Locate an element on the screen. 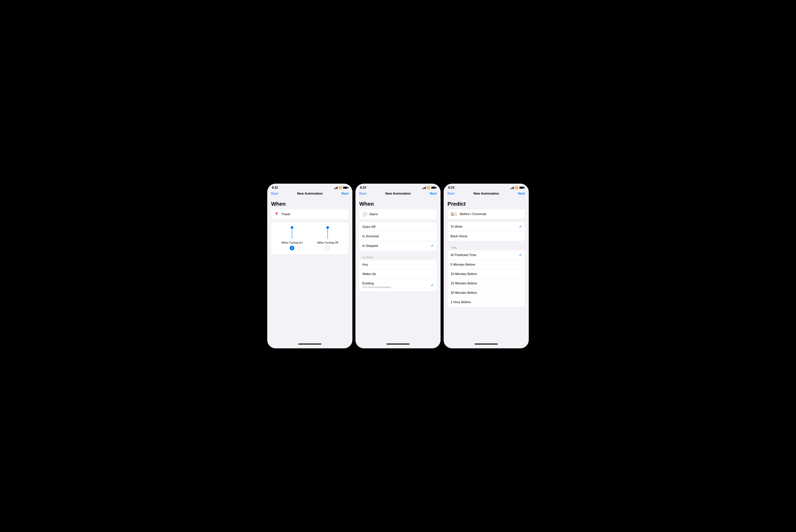 Image resolution: width=796 pixels, height=532 pixels. alarm-options-card: Goes Off Is Snoozed Is Stopped ✓ is located at coordinates (398, 236).